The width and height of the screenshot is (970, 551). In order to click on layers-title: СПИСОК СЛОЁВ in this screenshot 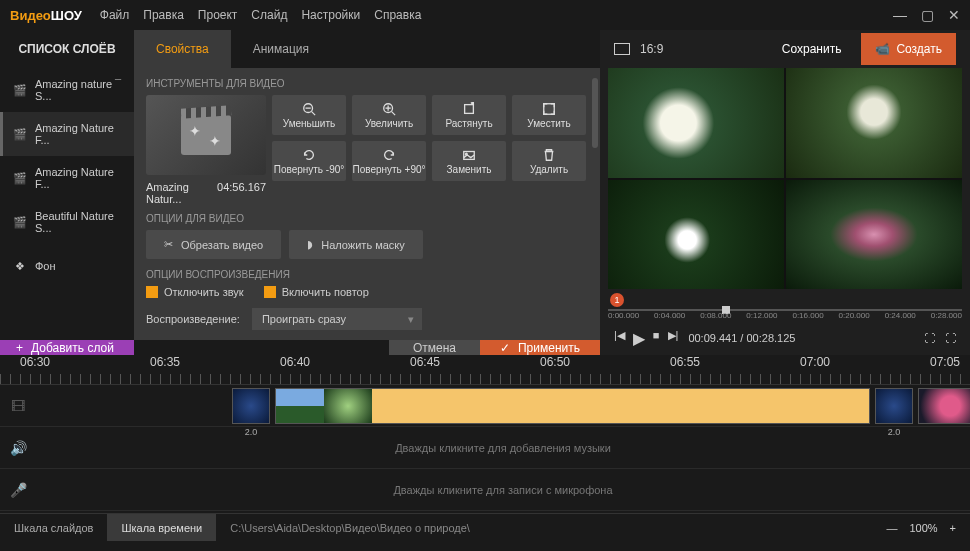, I will do `click(67, 49)`.